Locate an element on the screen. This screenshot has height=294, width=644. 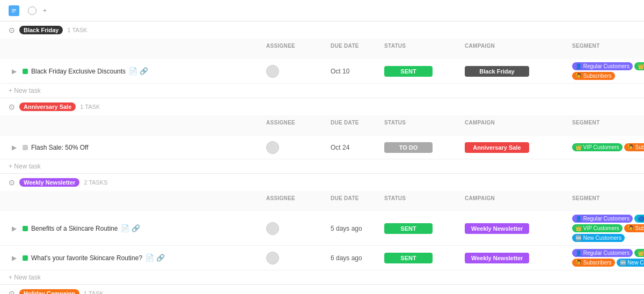
new-task-button: + is located at coordinates (46, 11).